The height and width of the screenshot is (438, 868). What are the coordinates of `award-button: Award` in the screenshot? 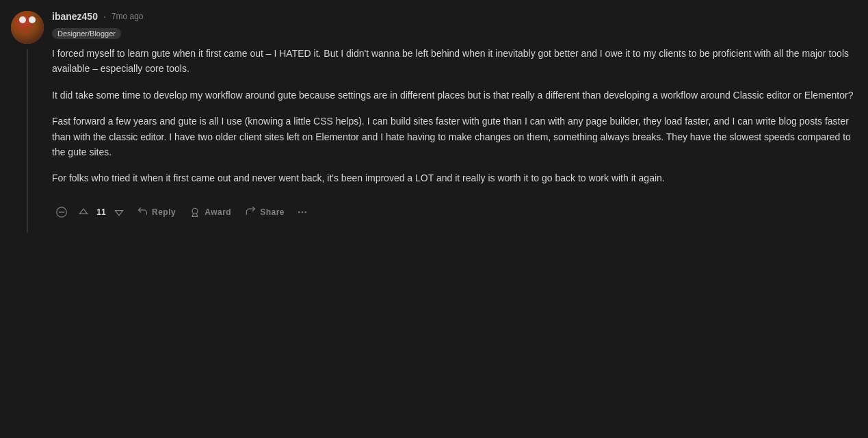 It's located at (211, 212).